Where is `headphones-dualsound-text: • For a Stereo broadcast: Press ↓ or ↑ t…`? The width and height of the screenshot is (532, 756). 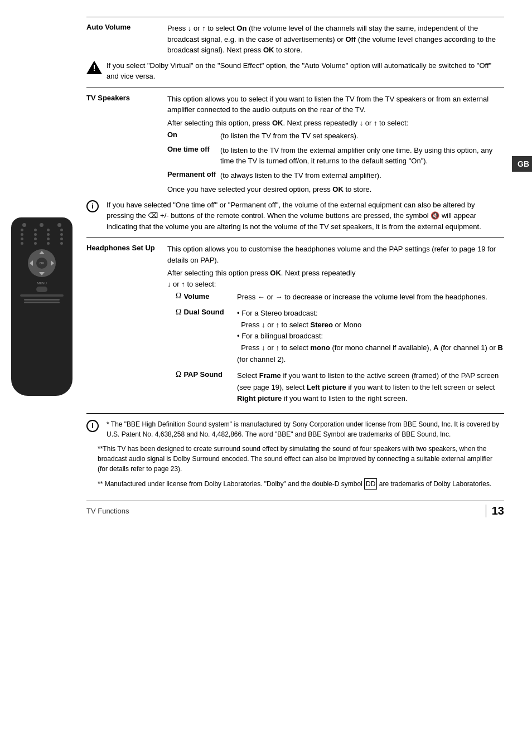
headphones-dualsound-text: • For a Stereo broadcast: Press ↓ or ↑ t… is located at coordinates (370, 337).